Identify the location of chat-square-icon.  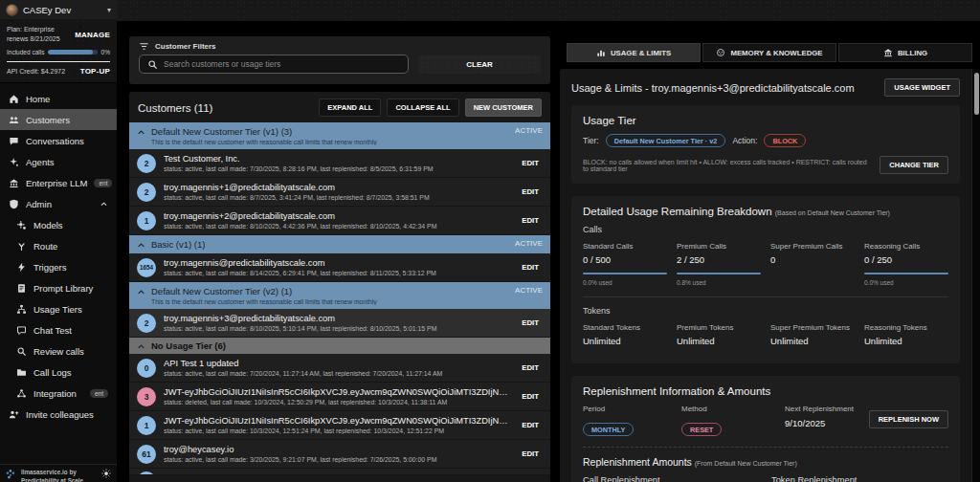
(21, 331).